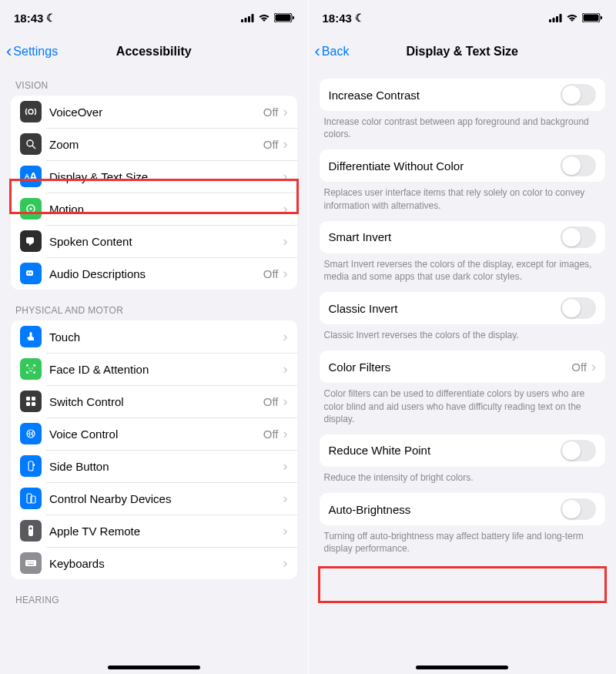  What do you see at coordinates (154, 52) in the screenshot?
I see `nav-bar: ‹ Settings Accessibility` at bounding box center [154, 52].